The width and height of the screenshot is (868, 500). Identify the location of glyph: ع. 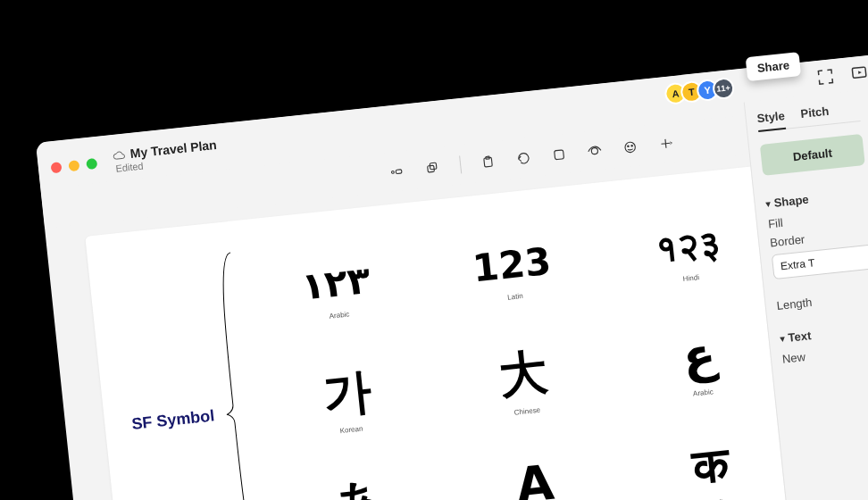
(699, 356).